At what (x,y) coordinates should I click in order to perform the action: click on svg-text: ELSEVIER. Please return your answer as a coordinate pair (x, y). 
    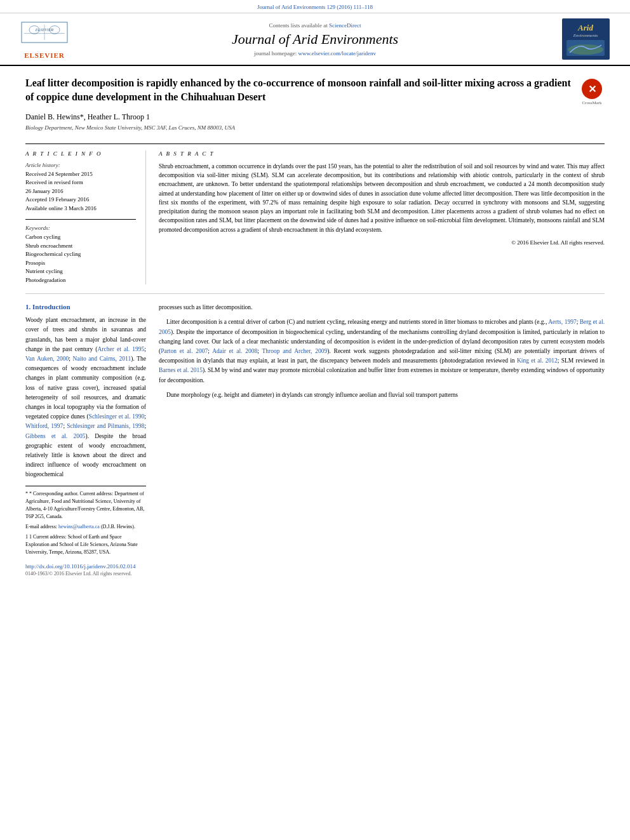
    Looking at the image, I should click on (44, 29).